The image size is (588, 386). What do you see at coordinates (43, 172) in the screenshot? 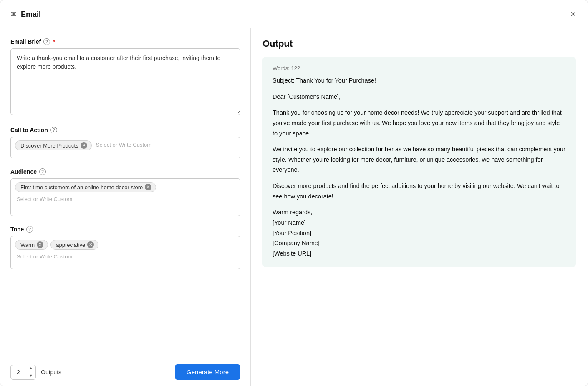
I see `audience-help-icon: ?` at bounding box center [43, 172].